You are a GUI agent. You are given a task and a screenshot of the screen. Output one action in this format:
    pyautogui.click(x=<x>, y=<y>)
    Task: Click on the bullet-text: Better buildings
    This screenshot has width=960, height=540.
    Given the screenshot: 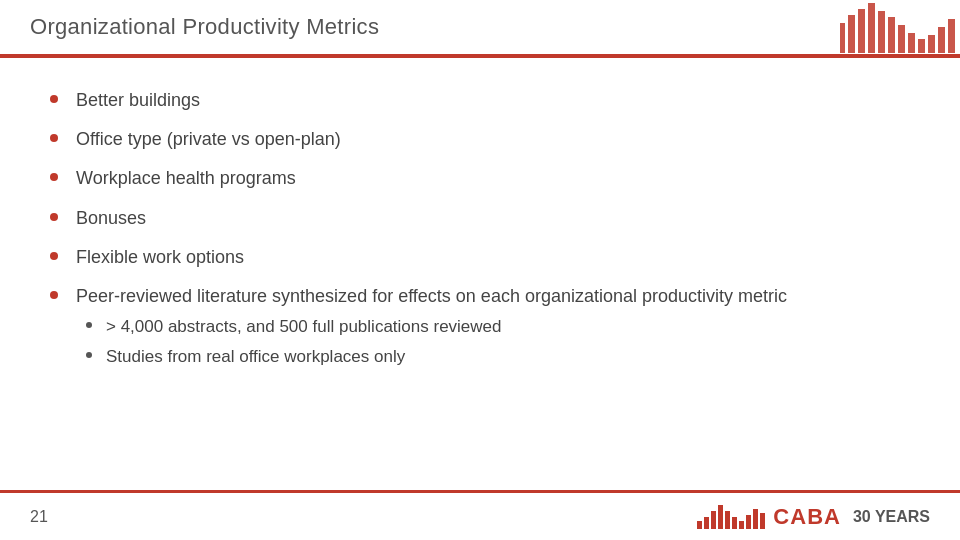 What is the action you would take?
    pyautogui.click(x=493, y=100)
    